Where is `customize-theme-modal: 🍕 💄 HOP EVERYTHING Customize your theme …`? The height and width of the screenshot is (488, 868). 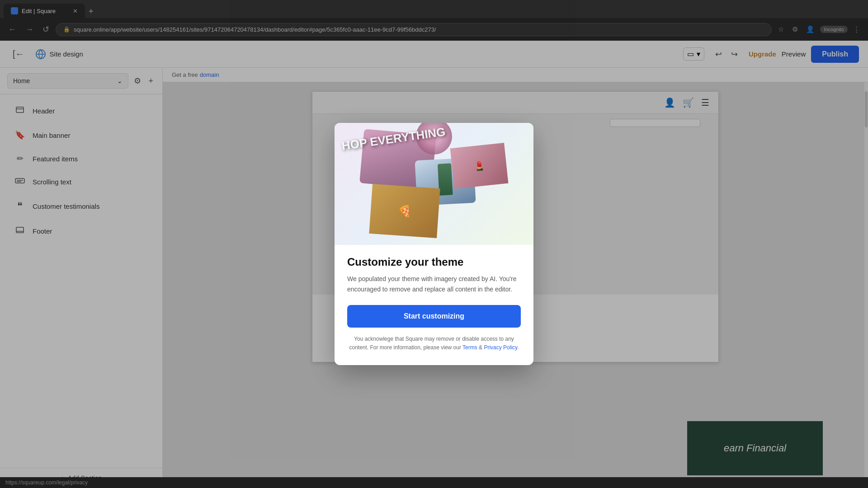 customize-theme-modal: 🍕 💄 HOP EVERYTHING Customize your theme … is located at coordinates (434, 244).